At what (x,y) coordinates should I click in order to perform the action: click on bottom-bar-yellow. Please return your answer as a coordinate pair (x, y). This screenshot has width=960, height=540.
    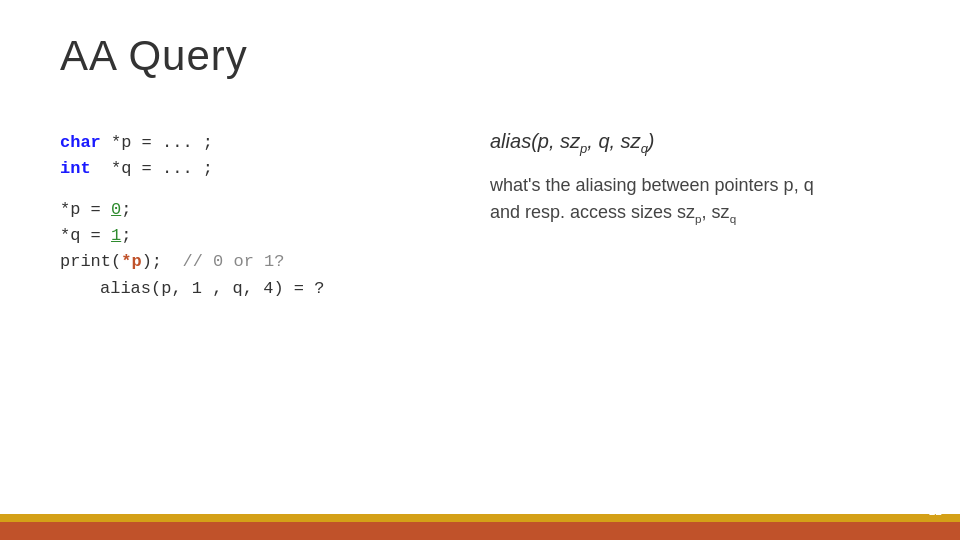
    Looking at the image, I should click on (480, 518).